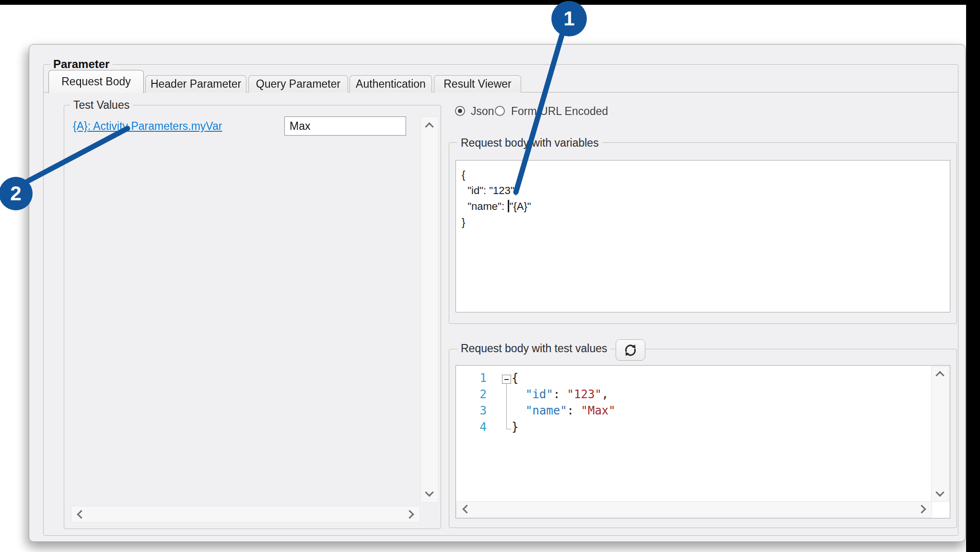 This screenshot has width=980, height=552. I want to click on request-body-variables-title: Request body with variables, so click(530, 143).